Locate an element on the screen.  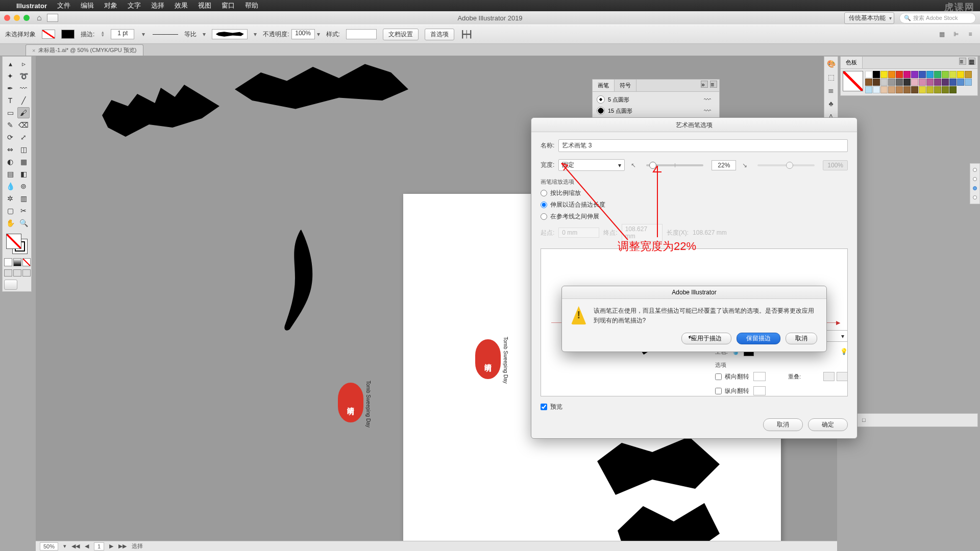
home-icon: ⌂ is located at coordinates (39, 18).